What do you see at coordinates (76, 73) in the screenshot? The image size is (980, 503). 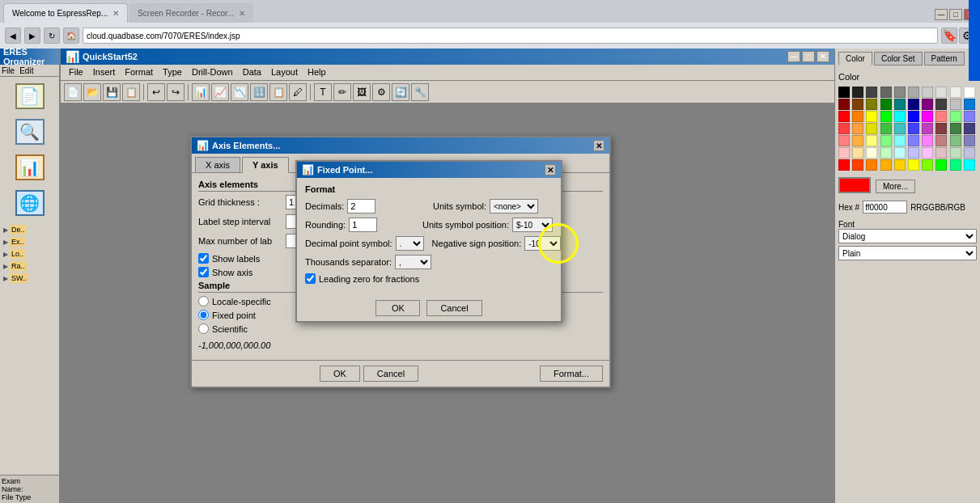 I see `menu-file: File` at bounding box center [76, 73].